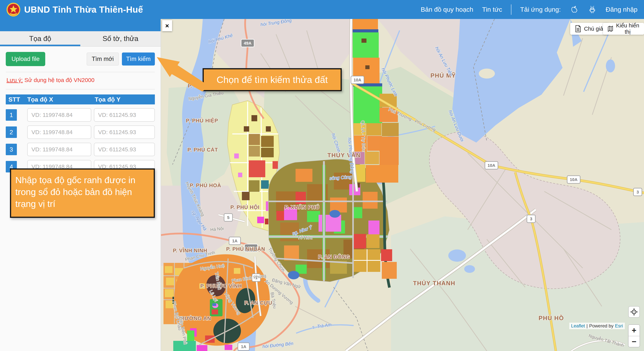 The image size is (644, 351). Describe the element at coordinates (120, 39) in the screenshot. I see `tab-sheet-parcel-label: Số tờ, thửa` at that location.